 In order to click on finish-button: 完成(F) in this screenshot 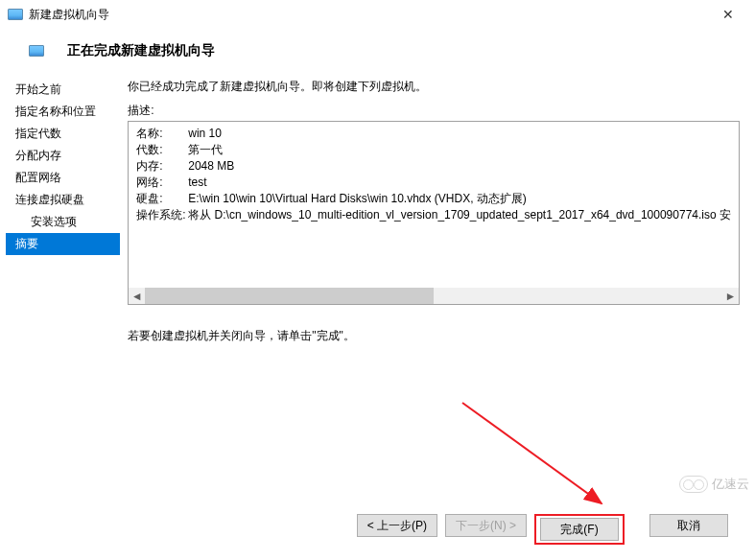, I will do `click(579, 529)`.